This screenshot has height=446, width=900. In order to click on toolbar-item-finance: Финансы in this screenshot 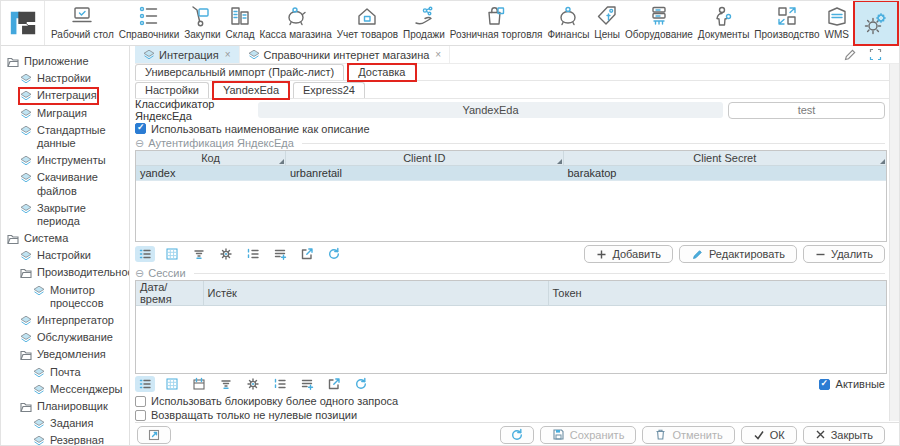, I will do `click(568, 23)`.